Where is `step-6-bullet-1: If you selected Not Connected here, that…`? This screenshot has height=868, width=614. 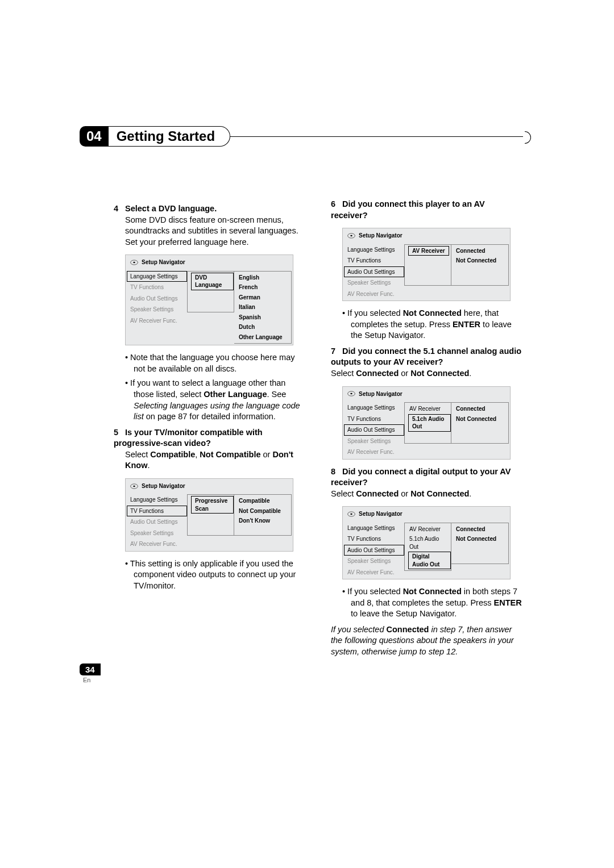
step-6-bullet-1: If you selected Not Connected here, that… is located at coordinates (433, 325).